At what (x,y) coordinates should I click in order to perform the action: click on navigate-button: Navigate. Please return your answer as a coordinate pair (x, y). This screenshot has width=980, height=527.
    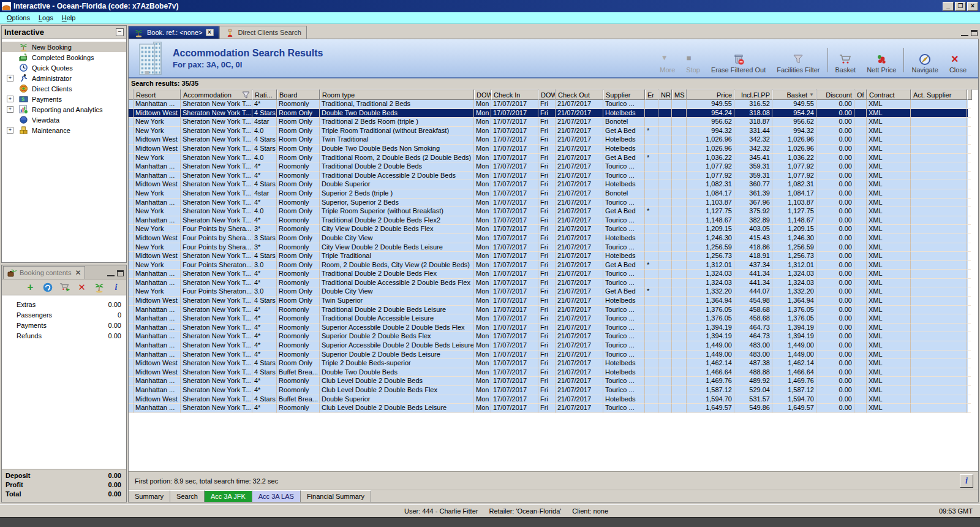
    Looking at the image, I should click on (925, 64).